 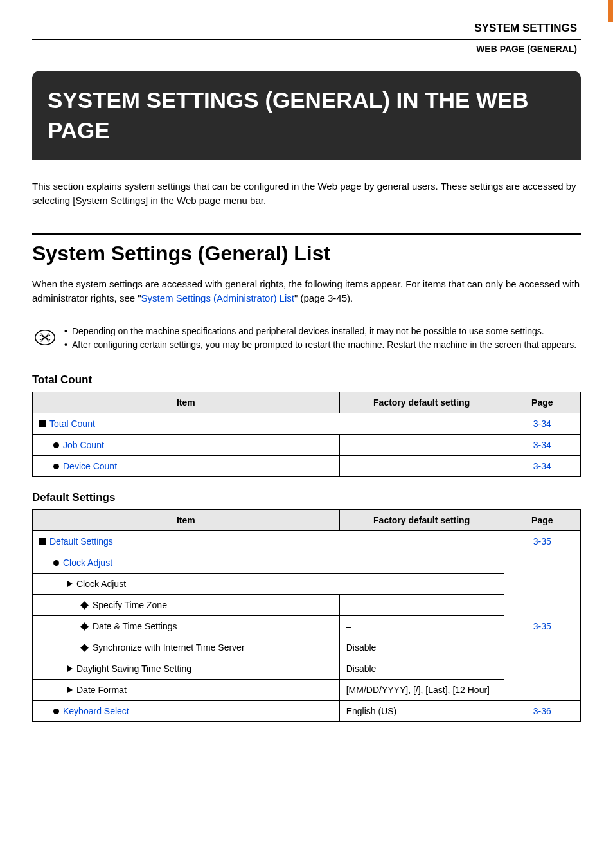 I want to click on breadcrumb-primary: SYSTEM SETTINGS, so click(x=306, y=30).